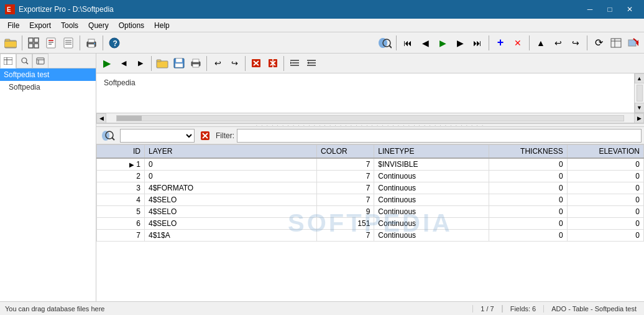  Describe the element at coordinates (408, 43) in the screenshot. I see `nav-first-button: ⏮` at that location.